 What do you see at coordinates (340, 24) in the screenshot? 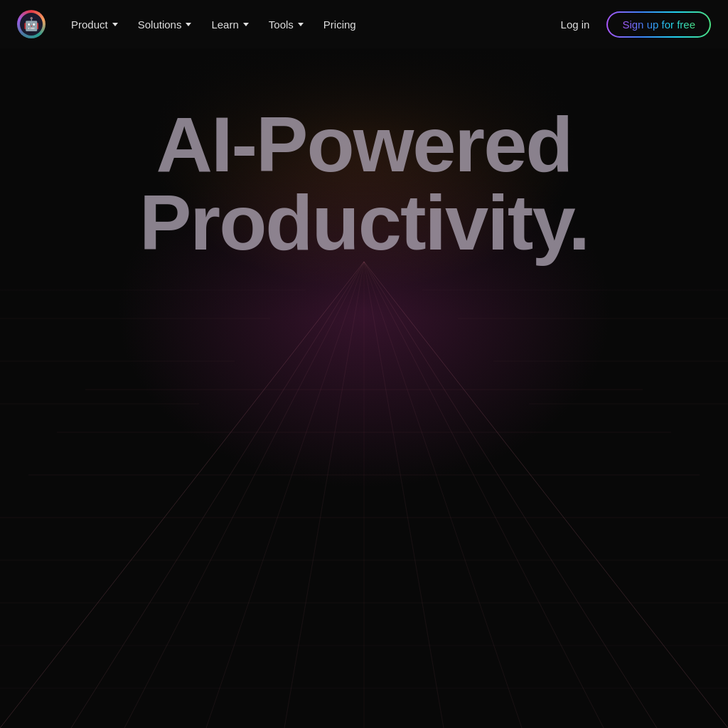
I see `nav-item-pricing: Pricing` at bounding box center [340, 24].